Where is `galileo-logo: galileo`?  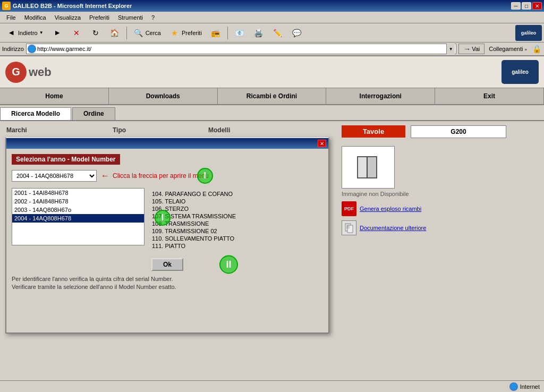 galileo-logo: galileo is located at coordinates (529, 33).